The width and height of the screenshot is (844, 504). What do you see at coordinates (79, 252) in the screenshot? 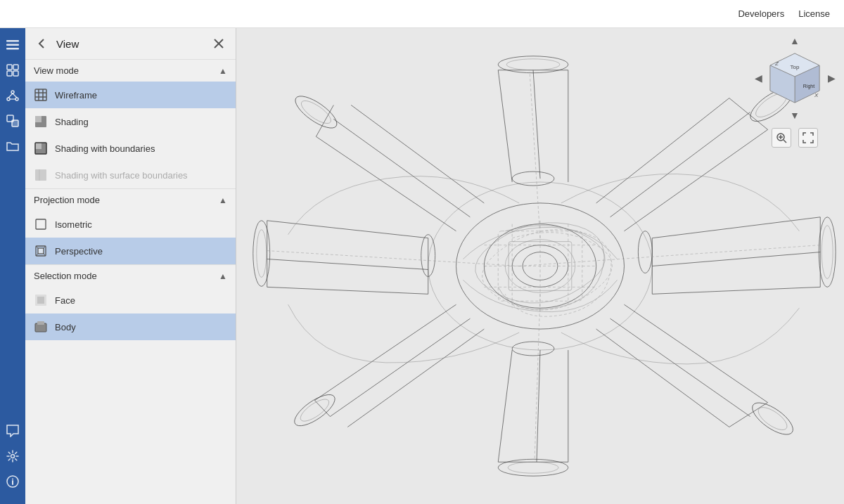
I see `perspective-label: Perspective` at bounding box center [79, 252].